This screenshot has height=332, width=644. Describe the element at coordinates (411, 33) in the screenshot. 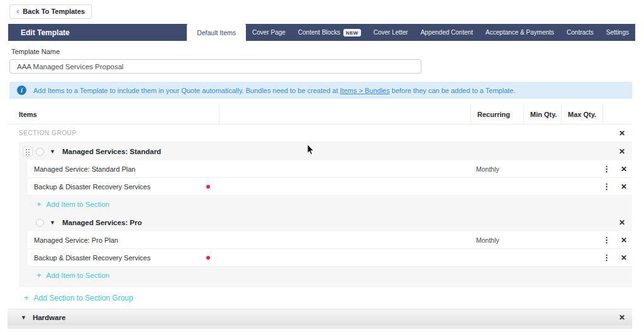

I see `tab-bar: Default Items Cover Page Content Blocks …` at that location.